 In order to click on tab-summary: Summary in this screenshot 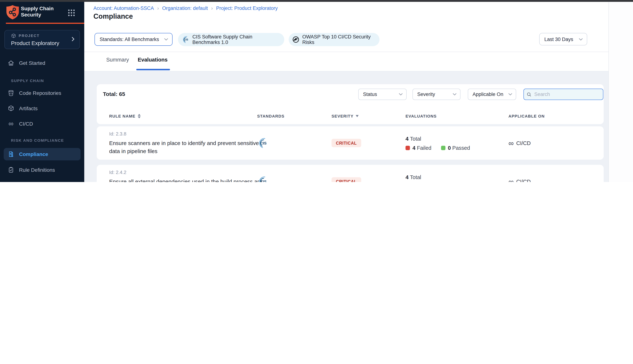, I will do `click(118, 60)`.